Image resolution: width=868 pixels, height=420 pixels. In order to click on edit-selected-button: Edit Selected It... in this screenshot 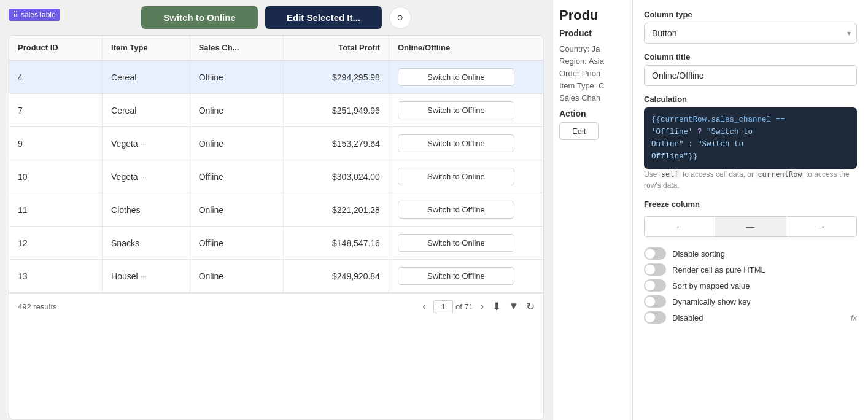, I will do `click(324, 17)`.